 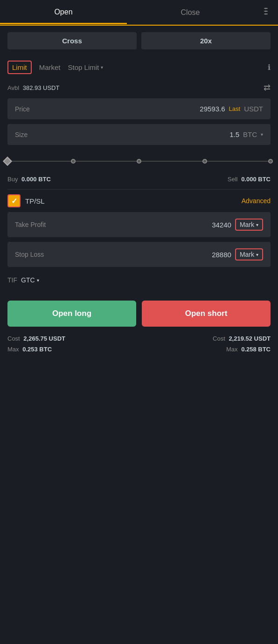 I want to click on sell-value: 0.000 BTC, so click(x=256, y=179).